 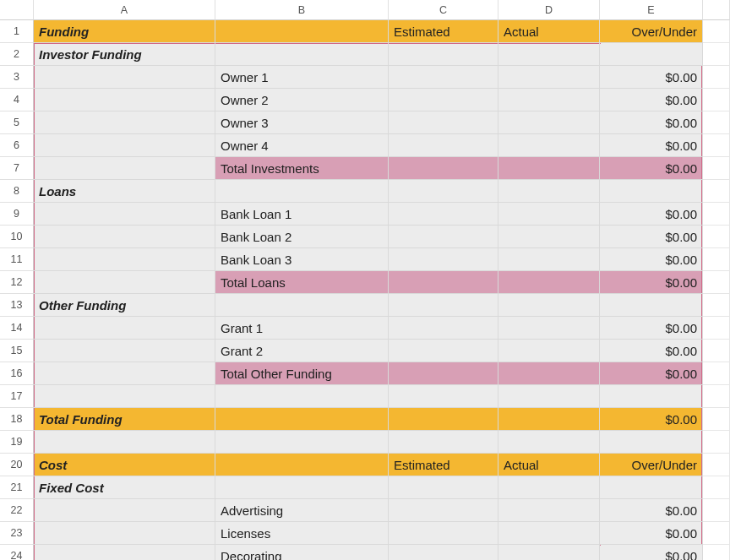 I want to click on row-header: 14, so click(x=17, y=328).